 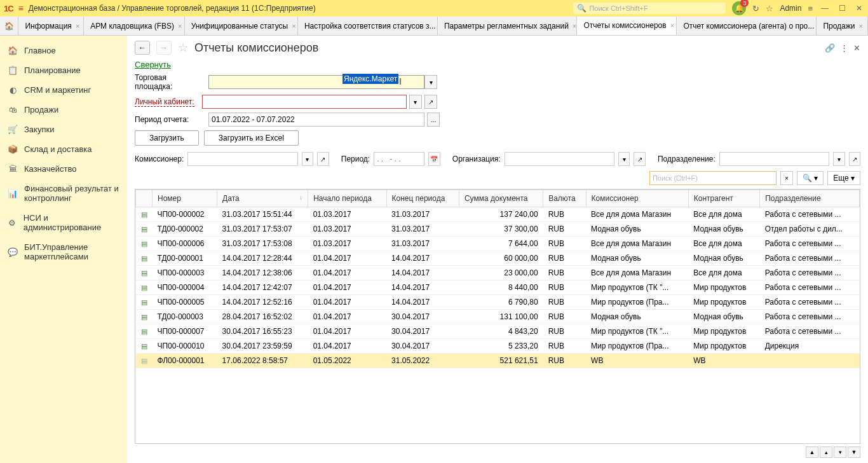 What do you see at coordinates (416, 102) in the screenshot?
I see `account-dropdown: ▾` at bounding box center [416, 102].